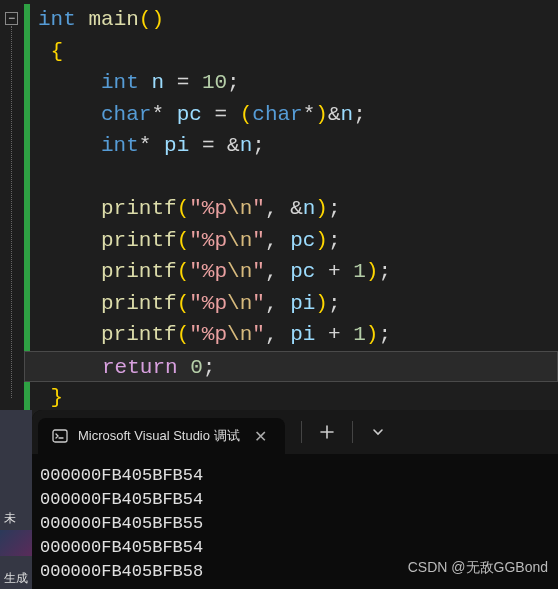  I want to click on code-line: int main(), so click(298, 20).